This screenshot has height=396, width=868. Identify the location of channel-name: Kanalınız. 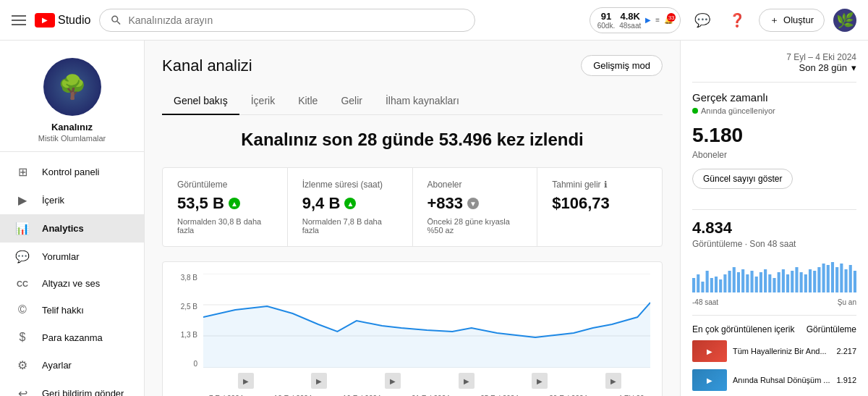
(72, 127).